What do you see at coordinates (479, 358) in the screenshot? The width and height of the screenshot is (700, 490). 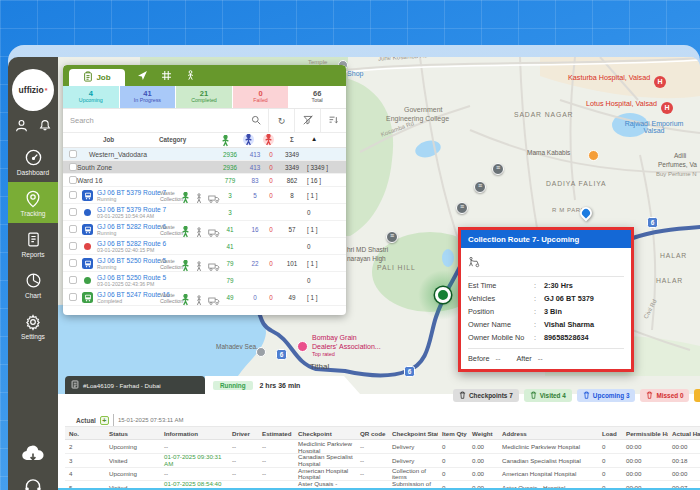 I see `before-label: Before` at bounding box center [479, 358].